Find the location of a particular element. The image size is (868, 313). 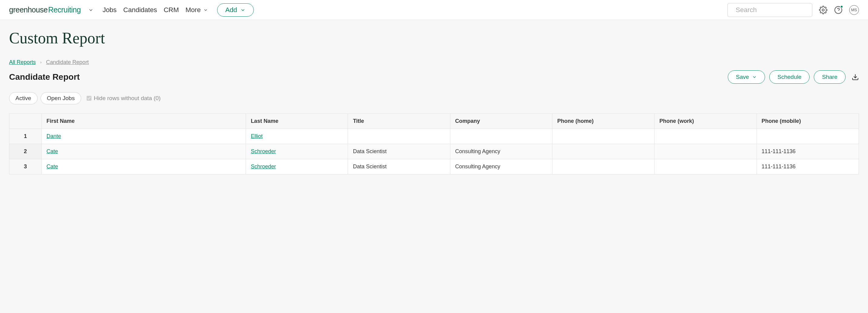

notification-dot-icon is located at coordinates (842, 7).